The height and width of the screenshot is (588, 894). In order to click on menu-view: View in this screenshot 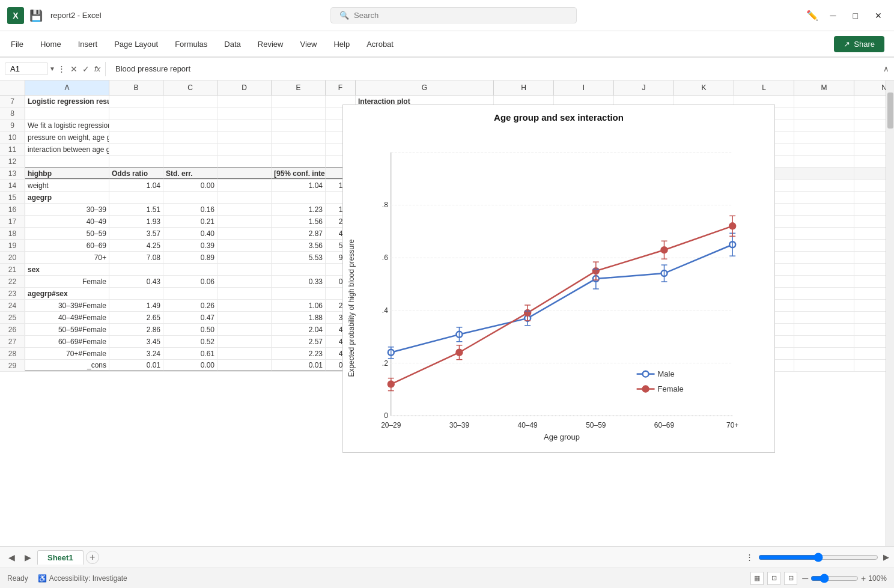, I will do `click(308, 44)`.